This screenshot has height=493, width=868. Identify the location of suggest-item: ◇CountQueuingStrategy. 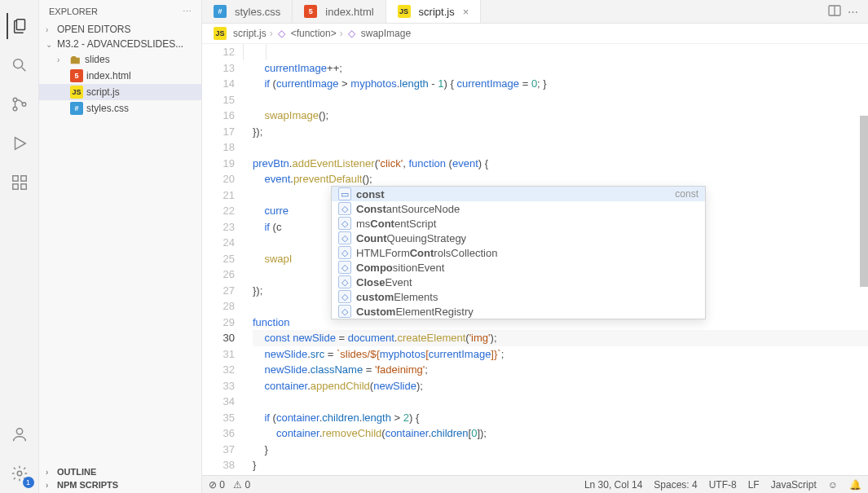
(518, 238).